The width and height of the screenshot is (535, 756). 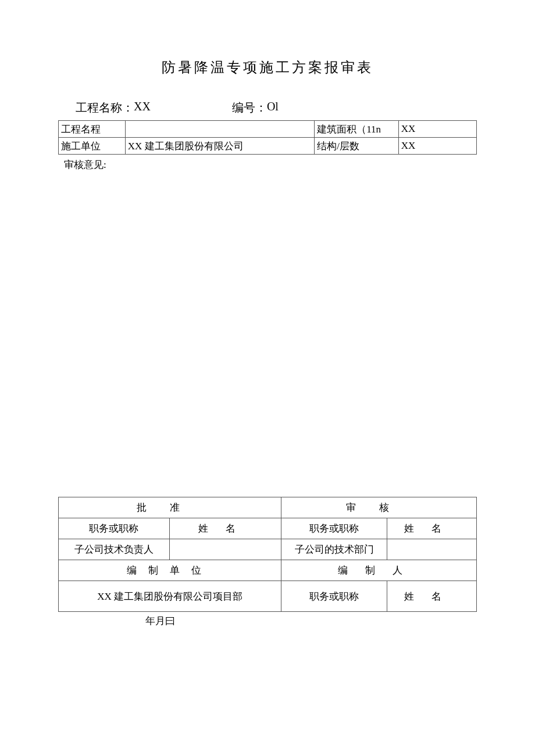 I want to click on review-opinion-label: 审核意见:, so click(x=268, y=163).